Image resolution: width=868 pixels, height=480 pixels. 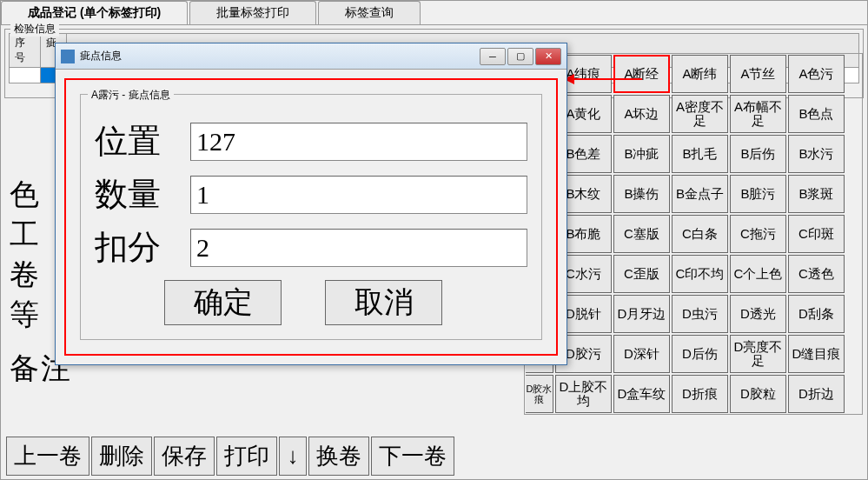 I want to click on defect-btn: A坏边, so click(x=641, y=114).